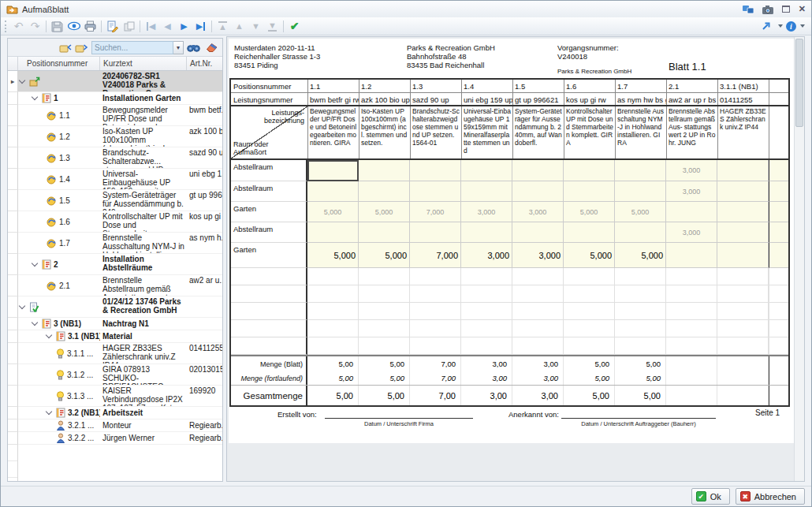  Describe the element at coordinates (184, 27) in the screenshot. I see `nav-next-button: ▶` at that location.